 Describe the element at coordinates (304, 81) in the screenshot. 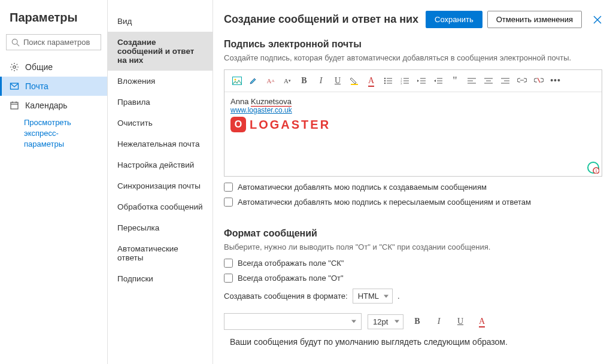

I see `bold-icon: B` at that location.